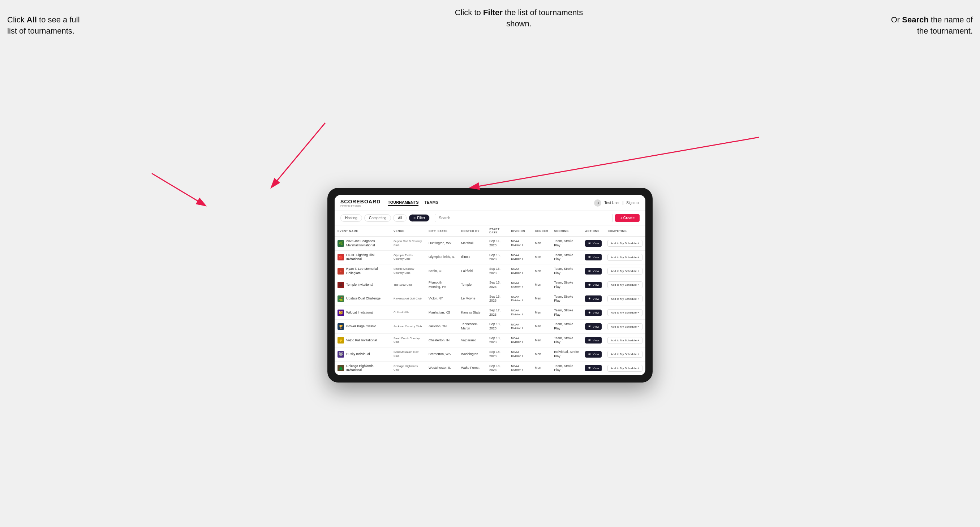  I want to click on nav-tournaments: TOURNAMENTS, so click(403, 203).